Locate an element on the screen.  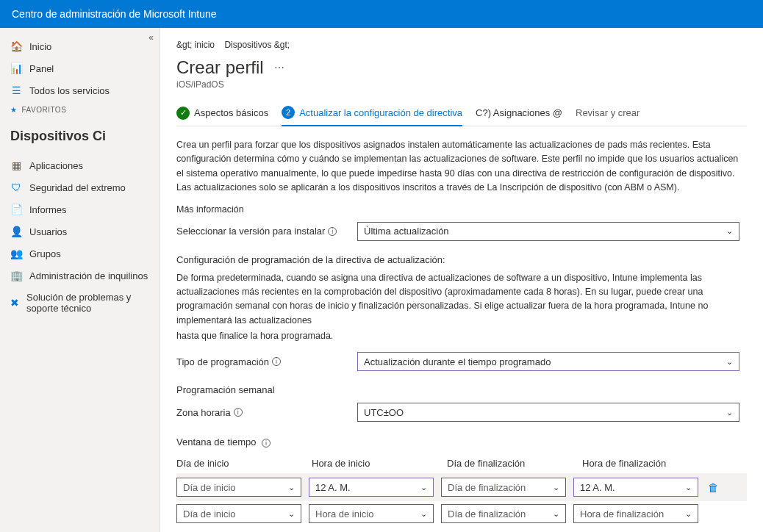
sidebar-item-label: Usuarios is located at coordinates (49, 232).